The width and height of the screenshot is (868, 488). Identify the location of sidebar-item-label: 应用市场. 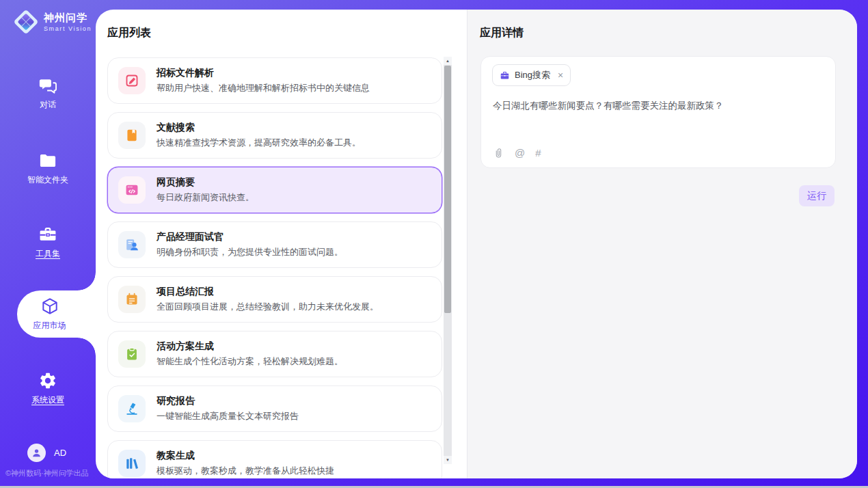
(50, 325).